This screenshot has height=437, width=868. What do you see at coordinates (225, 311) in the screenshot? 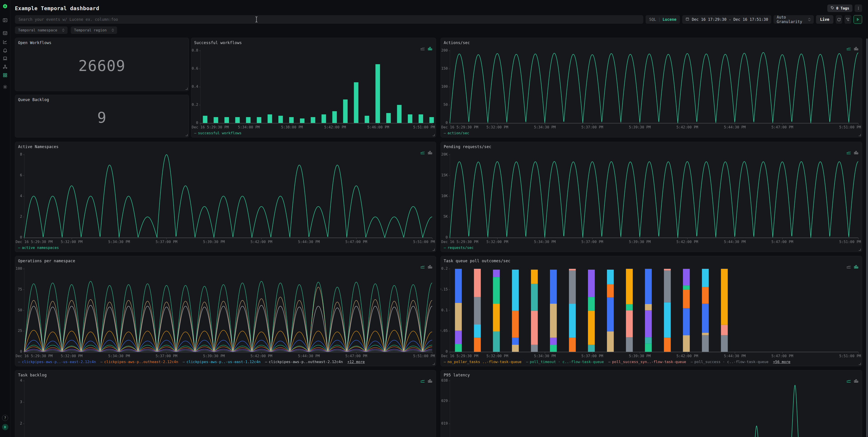
I see `operations-per-namespace-chart` at bounding box center [225, 311].